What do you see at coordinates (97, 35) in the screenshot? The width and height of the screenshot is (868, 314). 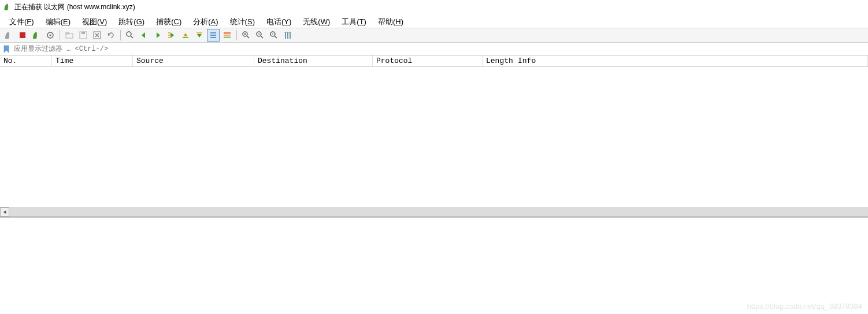 I see `close-file-button` at bounding box center [97, 35].